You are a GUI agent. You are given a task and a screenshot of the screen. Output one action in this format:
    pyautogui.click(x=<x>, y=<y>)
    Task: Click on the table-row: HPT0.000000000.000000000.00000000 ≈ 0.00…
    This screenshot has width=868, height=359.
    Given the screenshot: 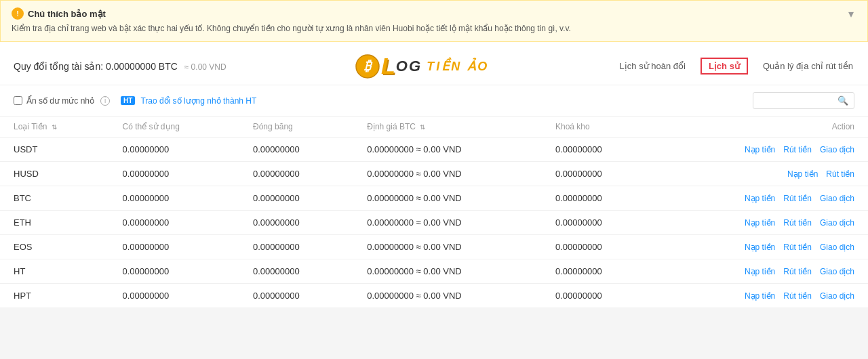 What is the action you would take?
    pyautogui.click(x=434, y=296)
    